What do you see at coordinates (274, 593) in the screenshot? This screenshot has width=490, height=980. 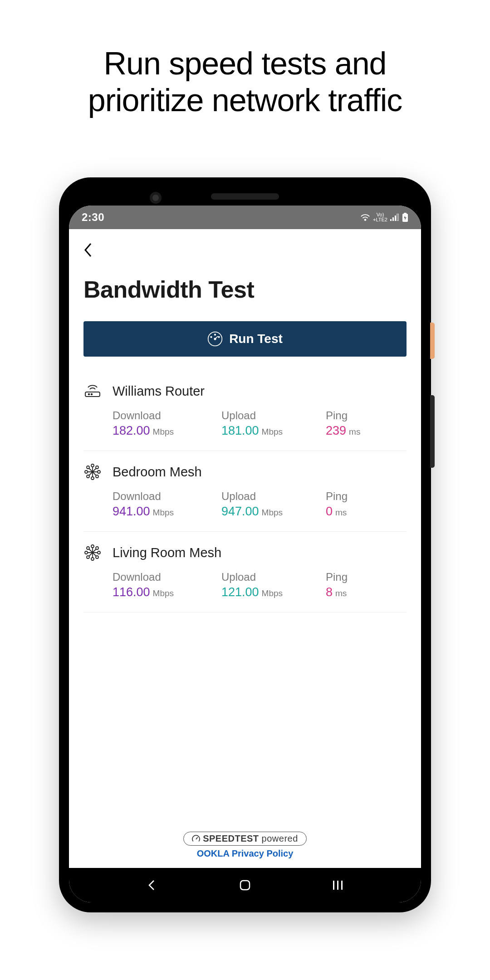 I see `stat-value-upload-wrap: 121.00 Mbps` at bounding box center [274, 593].